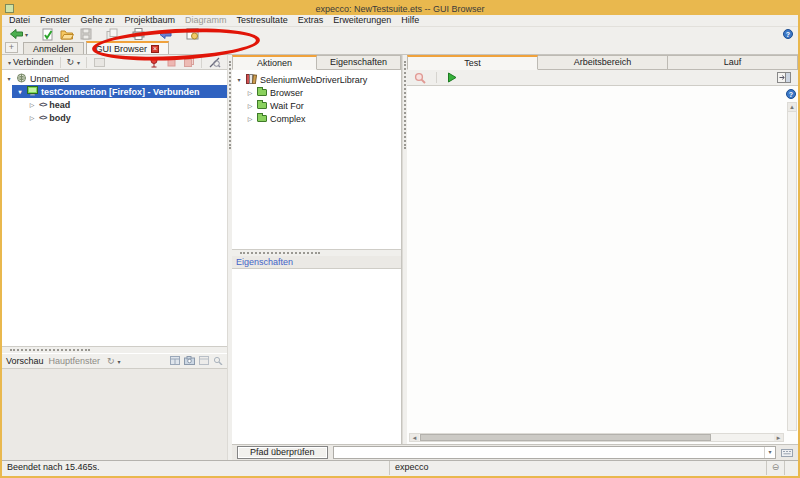 Image resolution: width=800 pixels, height=478 pixels. I want to click on actions-tree: ▾ SeleniumWebDriverLibrary ▷ Browser ▷, so click(316, 160).